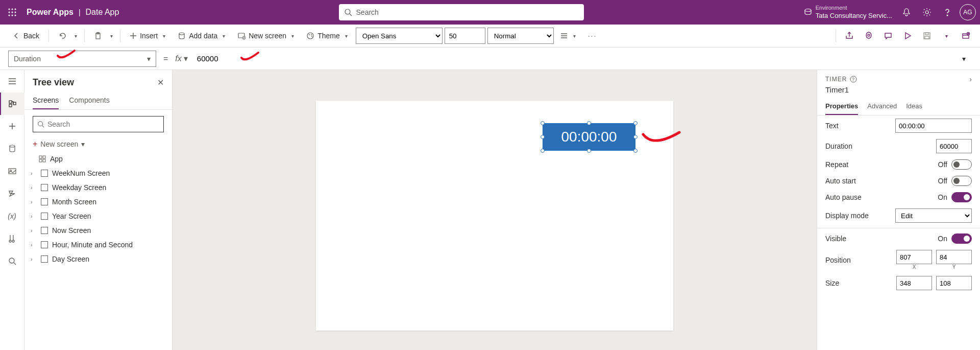  Describe the element at coordinates (12, 149) in the screenshot. I see `rail-data-icon` at that location.